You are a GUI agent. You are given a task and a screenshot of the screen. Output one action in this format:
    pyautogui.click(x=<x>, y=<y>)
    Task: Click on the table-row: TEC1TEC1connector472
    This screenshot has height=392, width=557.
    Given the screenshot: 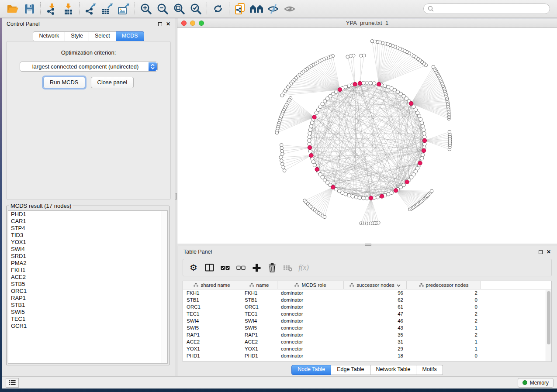 What is the action you would take?
    pyautogui.click(x=367, y=314)
    